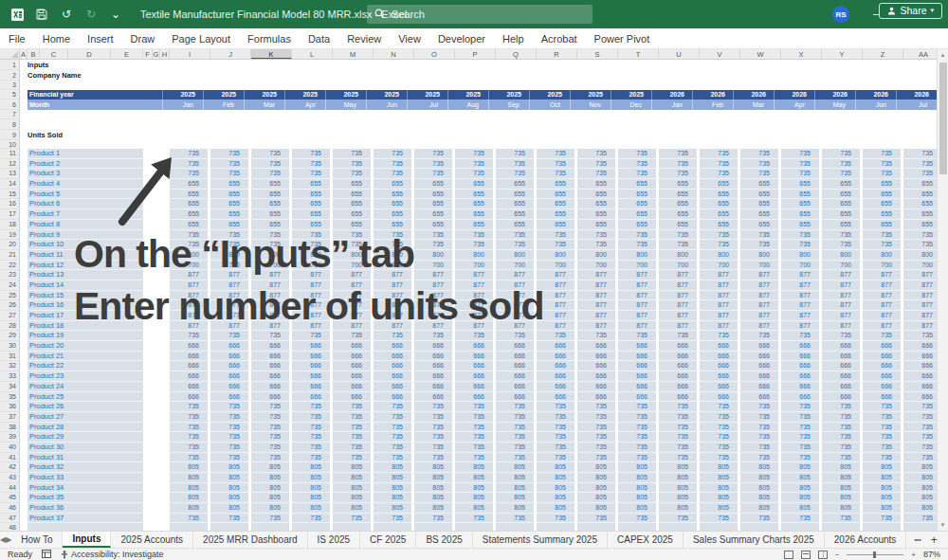 The image size is (948, 560). What do you see at coordinates (9, 154) in the screenshot?
I see `row-number: 11` at bounding box center [9, 154].